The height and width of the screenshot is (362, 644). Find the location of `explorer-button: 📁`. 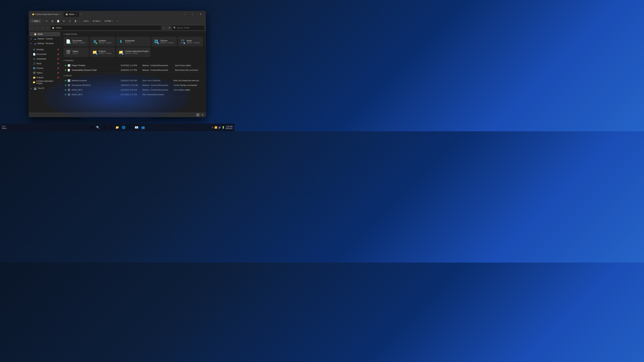

explorer-button: 📁 is located at coordinates (117, 127).